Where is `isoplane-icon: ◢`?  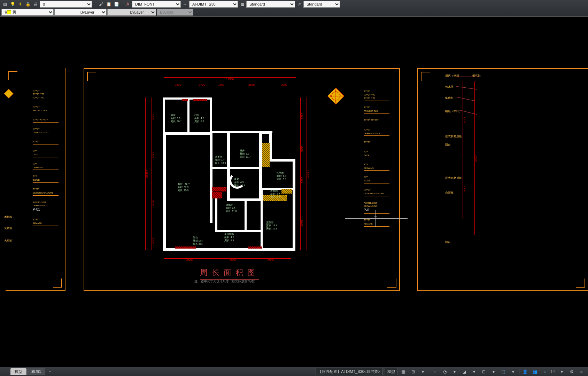
isoplane-icon: ◢ is located at coordinates (464, 372).